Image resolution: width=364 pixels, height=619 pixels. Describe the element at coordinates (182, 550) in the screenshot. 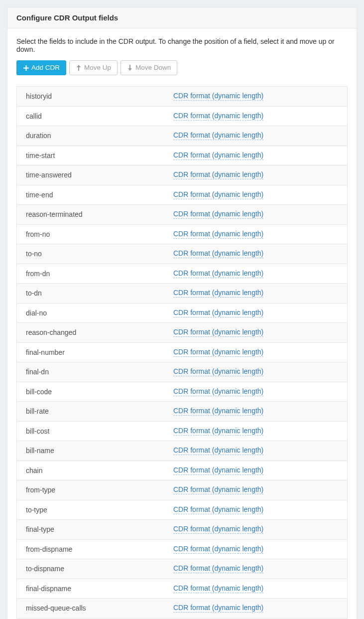

I see `list-item: from-dispnameCDR format (dynamic length)` at that location.